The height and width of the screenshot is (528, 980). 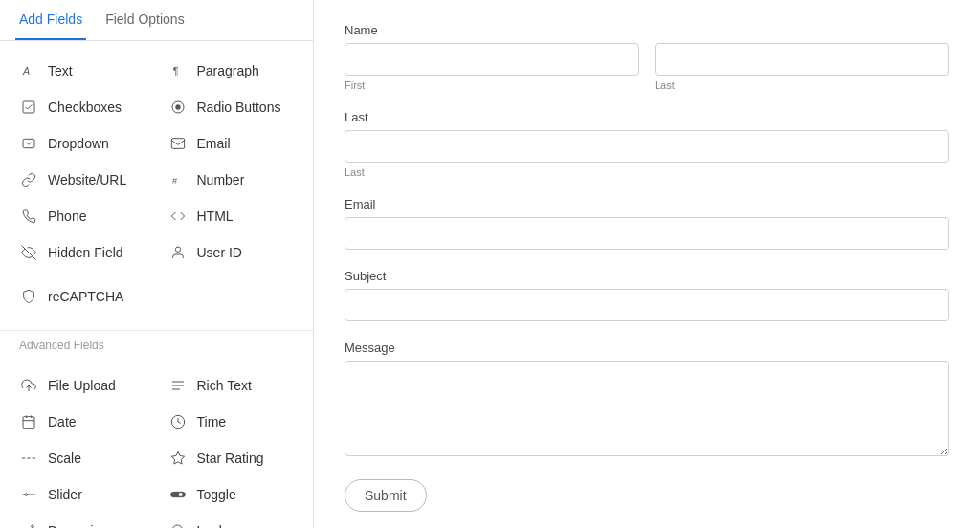 I want to click on dropdown-icon, so click(x=29, y=143).